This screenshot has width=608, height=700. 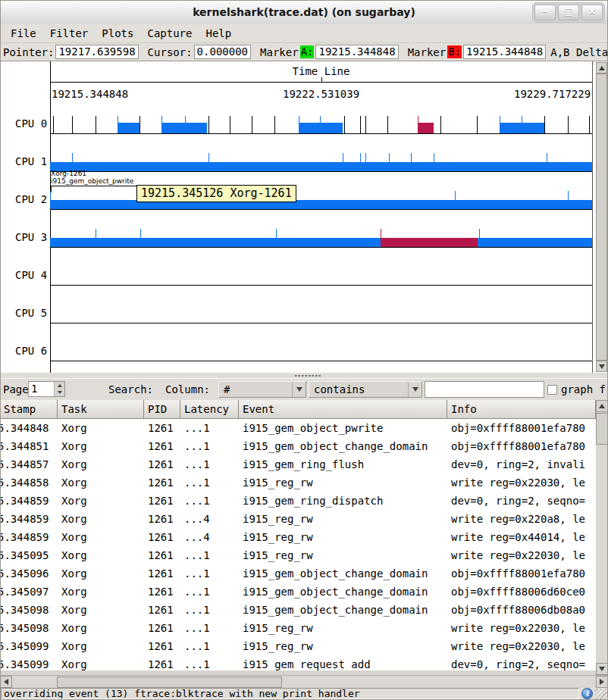 I want to click on table-row: 5.345096Xorg1261...1i915_gem_object_chan…, so click(x=298, y=573).